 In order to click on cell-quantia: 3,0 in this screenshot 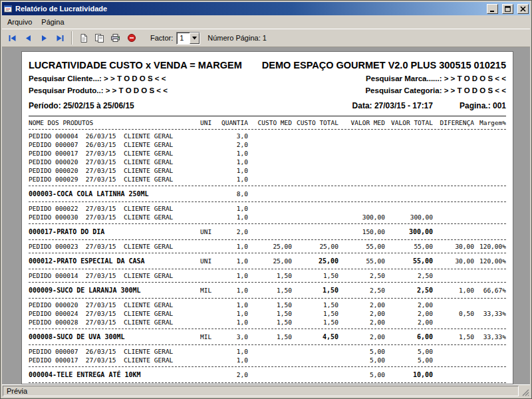, I will do `click(233, 136)`.